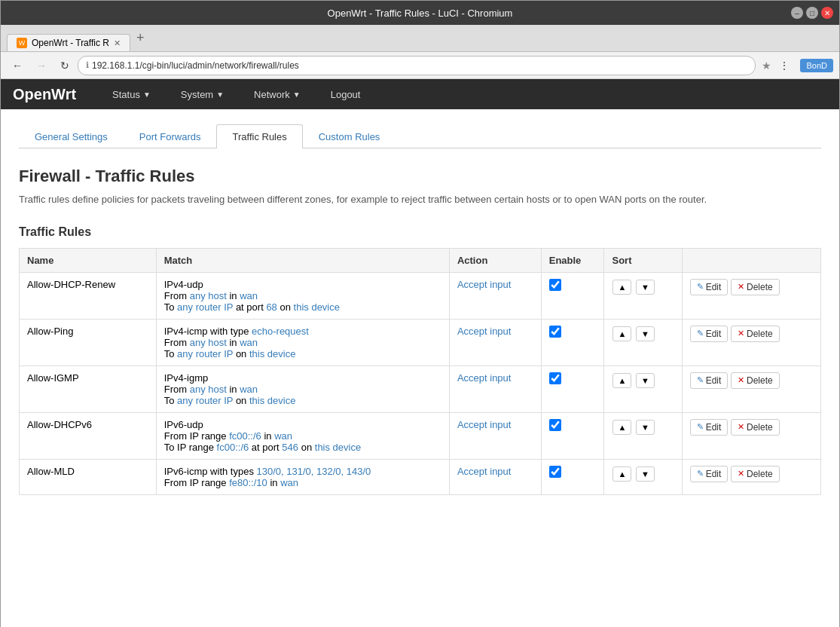 The image size is (840, 627). What do you see at coordinates (41, 66) in the screenshot?
I see `forward-button: →` at bounding box center [41, 66].